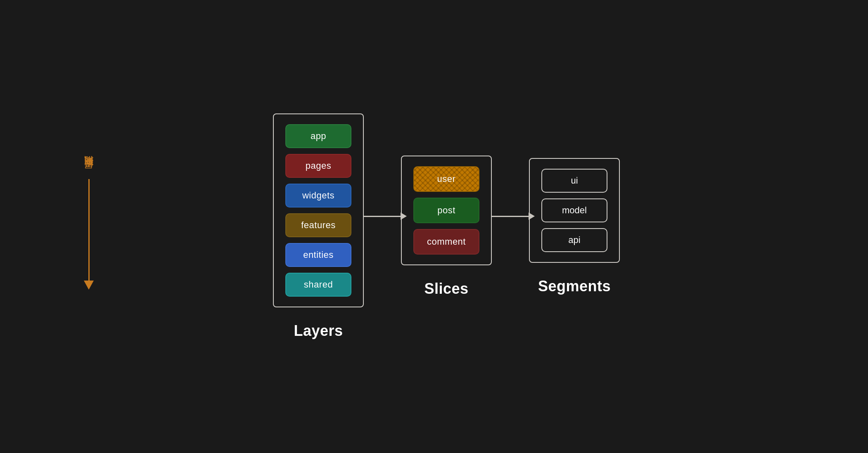  What do you see at coordinates (574, 226) in the screenshot?
I see `segments-section: ui model api Segments` at bounding box center [574, 226].